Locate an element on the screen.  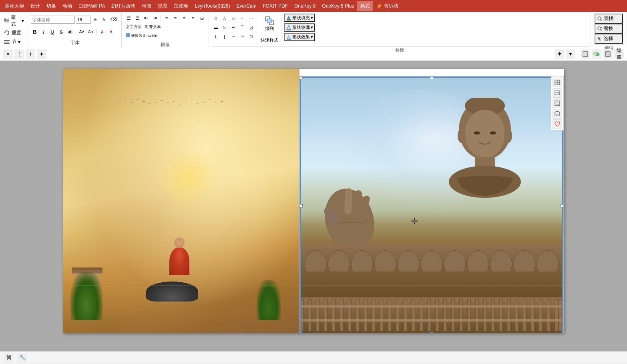
indent-increase-button: ⇥ is located at coordinates (155, 18).